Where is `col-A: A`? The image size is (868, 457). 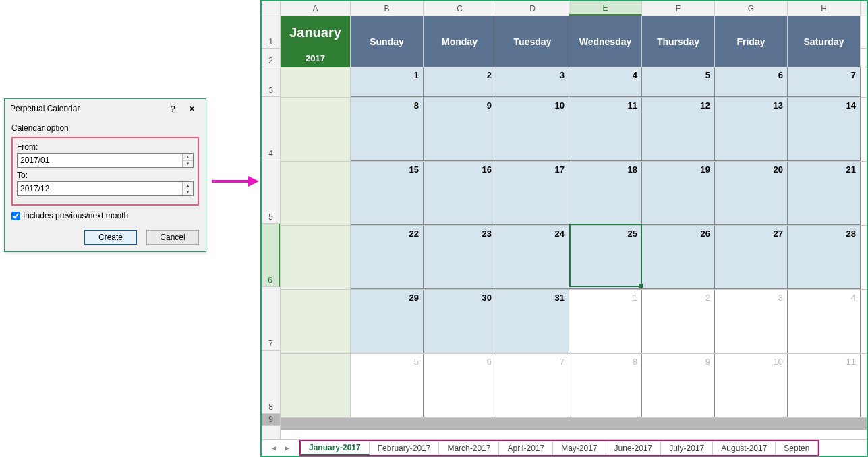
col-A: A is located at coordinates (316, 8).